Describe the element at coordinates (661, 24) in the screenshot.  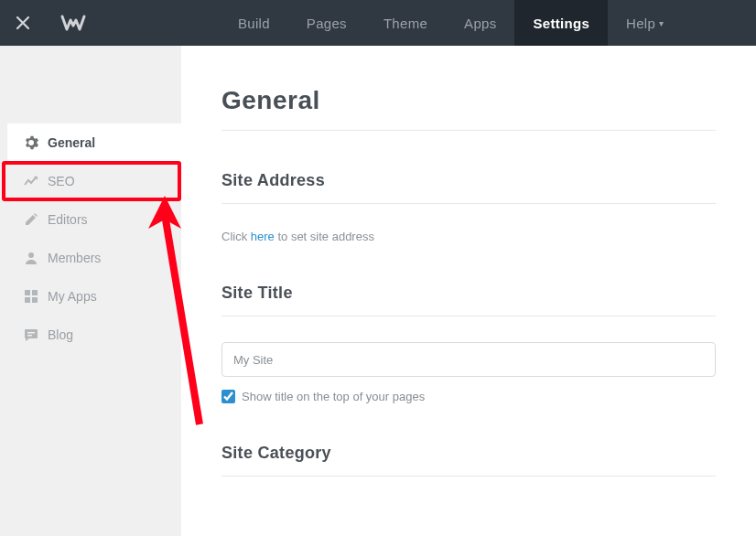
I see `chevron-down-icon: ▾` at that location.